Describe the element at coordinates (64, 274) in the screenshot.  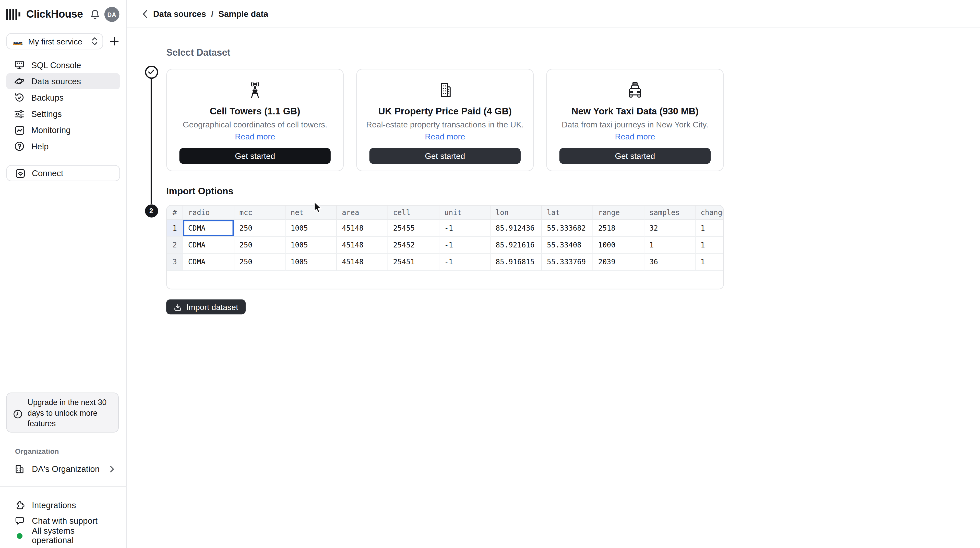
I see `sidebar: ClickHouse DA aws My first service` at that location.